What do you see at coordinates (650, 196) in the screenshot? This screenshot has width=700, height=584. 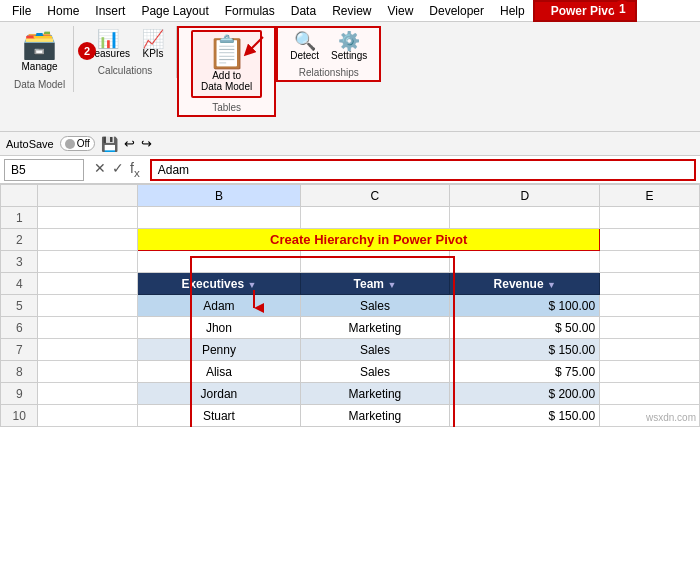 I see `col-header-e: E` at bounding box center [650, 196].